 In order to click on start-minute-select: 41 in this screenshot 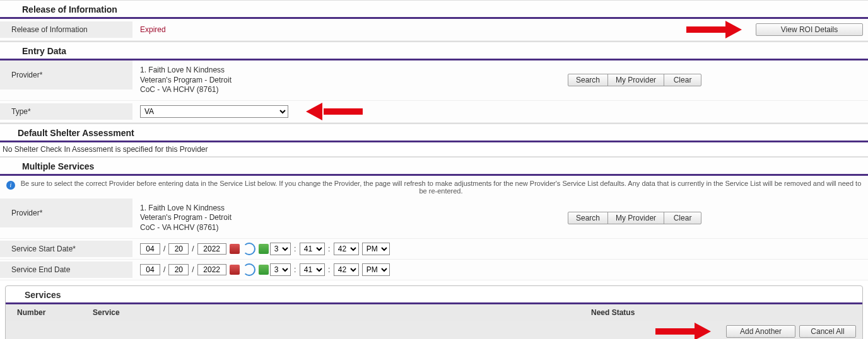, I will do `click(312, 249)`.